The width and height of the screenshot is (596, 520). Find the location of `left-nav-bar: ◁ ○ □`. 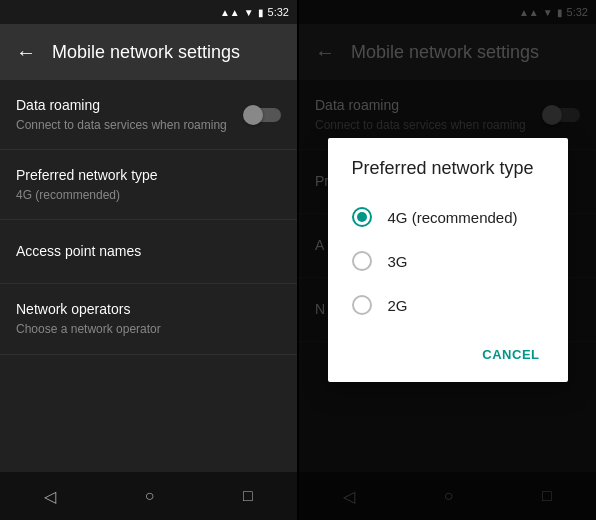

left-nav-bar: ◁ ○ □ is located at coordinates (148, 496).